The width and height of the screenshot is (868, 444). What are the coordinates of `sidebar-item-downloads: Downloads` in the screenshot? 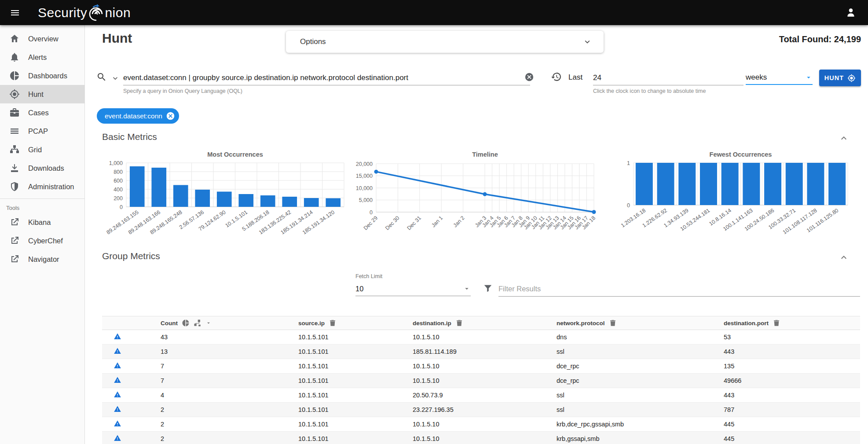 It's located at (42, 168).